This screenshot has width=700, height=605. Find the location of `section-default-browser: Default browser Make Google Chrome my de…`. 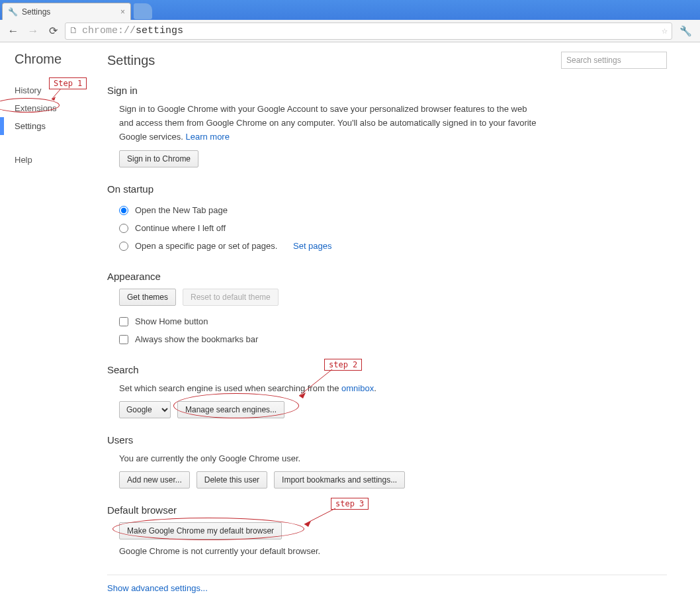

section-default-browser: Default browser Make Google Chrome my de… is located at coordinates (387, 532).